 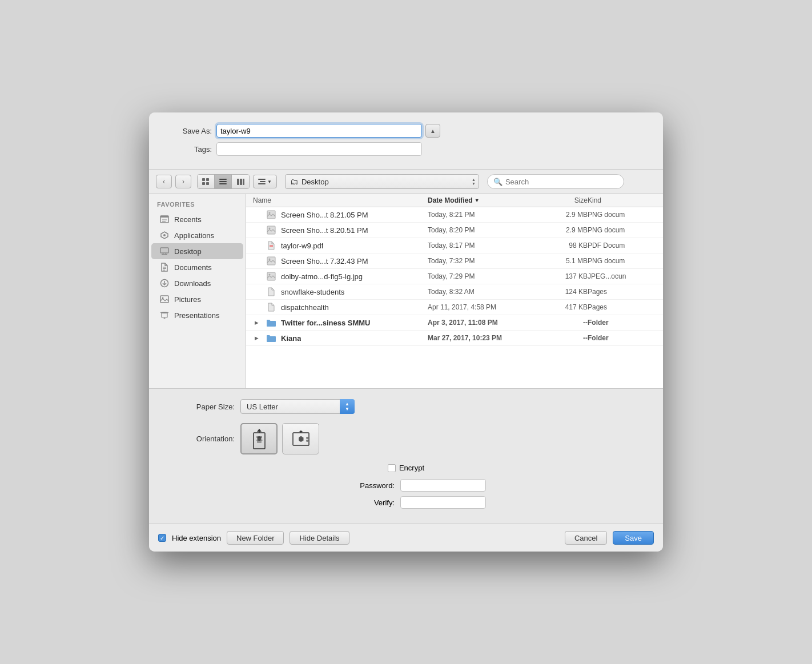 I want to click on verify-input, so click(x=443, y=502).